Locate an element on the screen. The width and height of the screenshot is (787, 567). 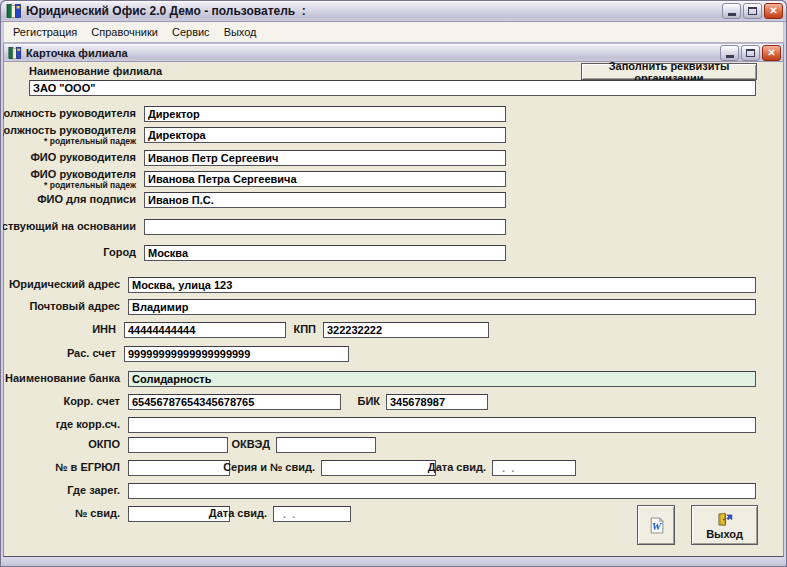
child-close-button: ✕ is located at coordinates (772, 53).